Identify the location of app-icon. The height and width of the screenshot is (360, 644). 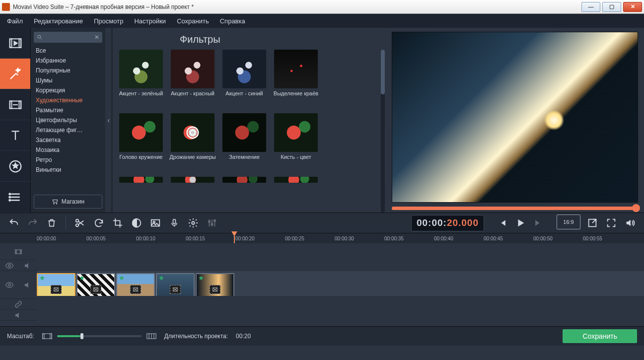
(6, 7).